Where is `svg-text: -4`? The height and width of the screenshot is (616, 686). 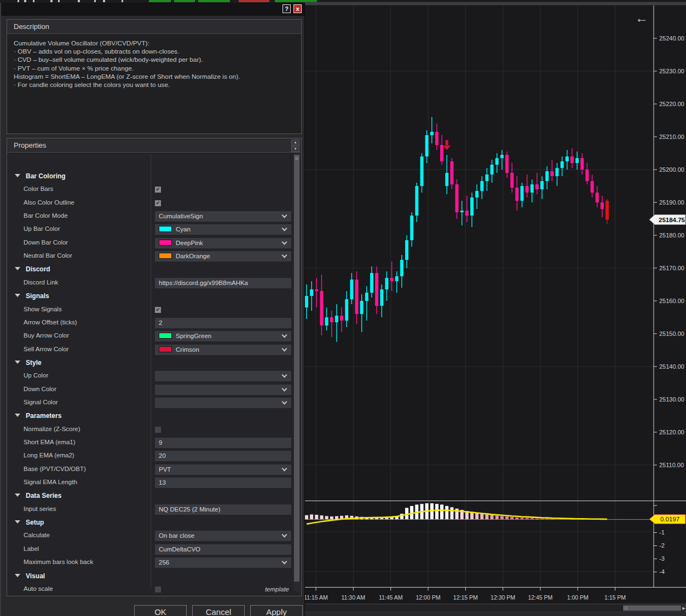
svg-text: -4 is located at coordinates (662, 572).